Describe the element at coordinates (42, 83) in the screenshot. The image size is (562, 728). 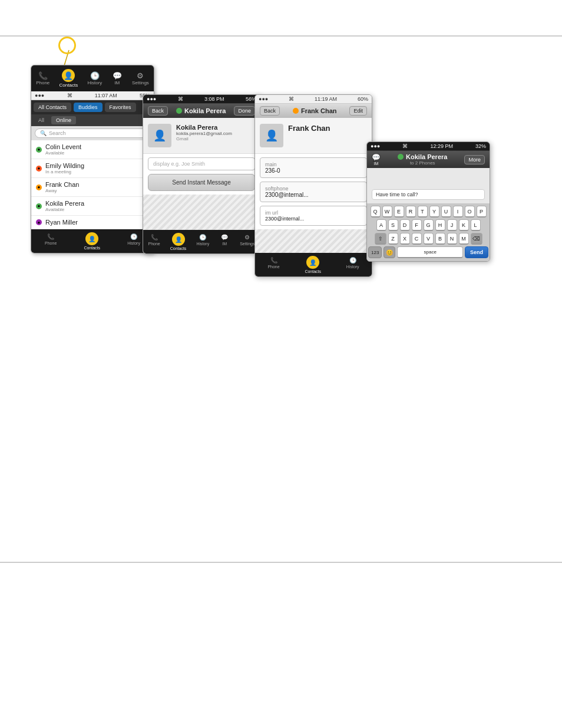
I see `nav-label-phone: Phone` at that location.